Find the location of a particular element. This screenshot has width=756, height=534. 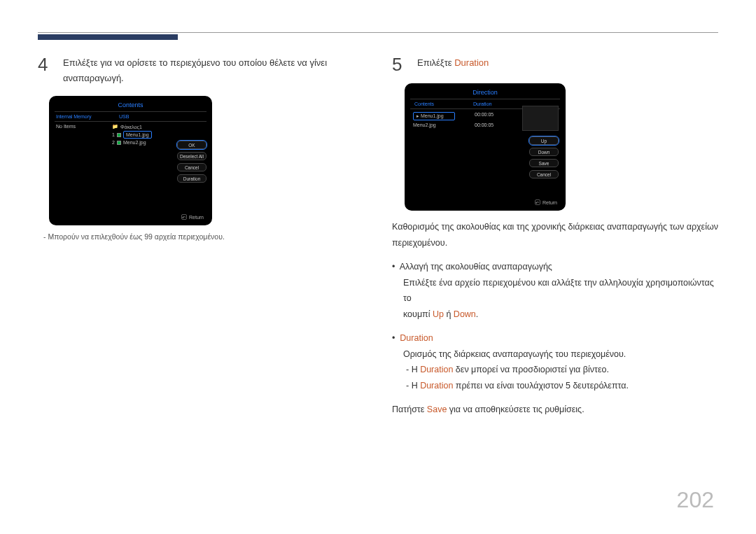

d2-a: Η is located at coordinates (416, 386).